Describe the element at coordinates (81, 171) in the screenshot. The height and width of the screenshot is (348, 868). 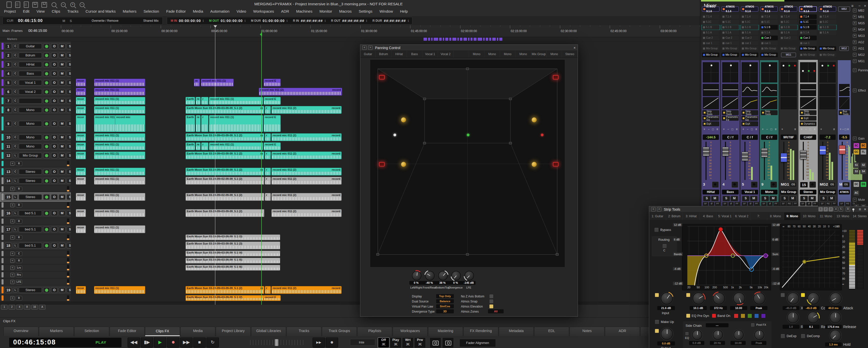
I see `audio-clip: recor` at that location.